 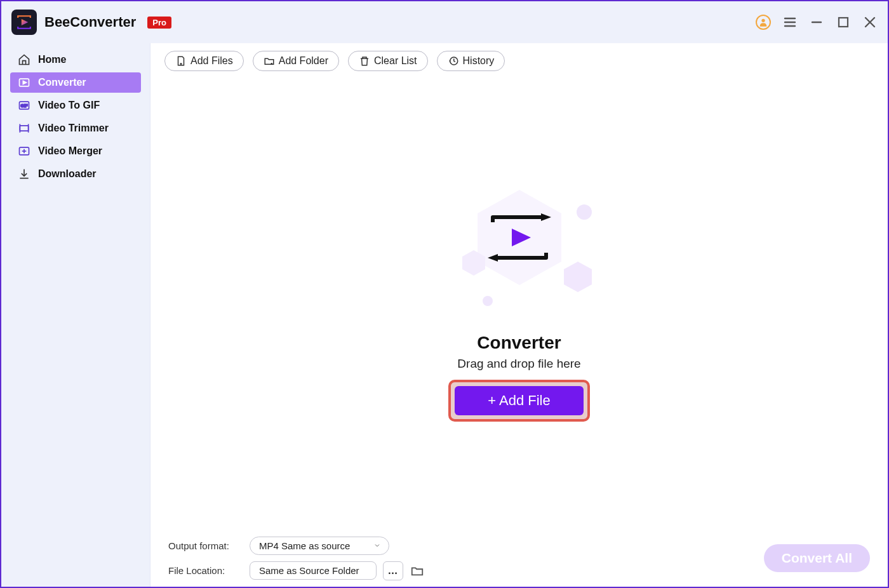 What do you see at coordinates (24, 83) in the screenshot?
I see `converter-icon` at bounding box center [24, 83].